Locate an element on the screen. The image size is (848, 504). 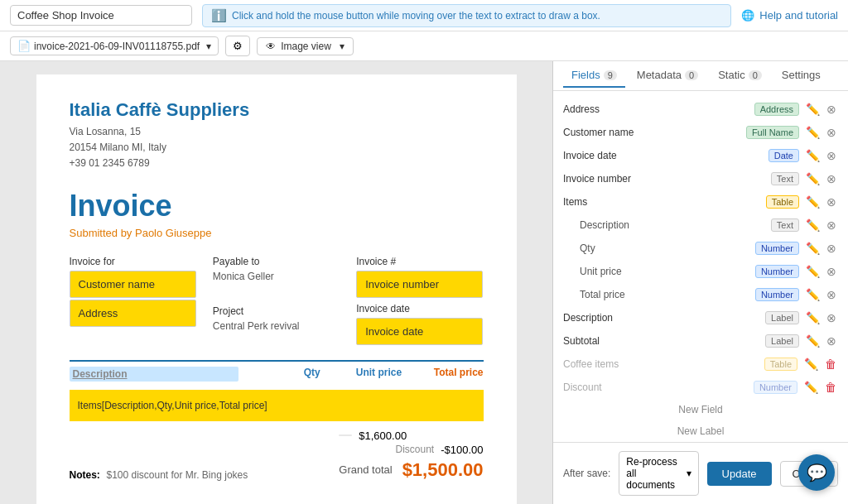
tab-fields-label: Fields is located at coordinates (586, 74).